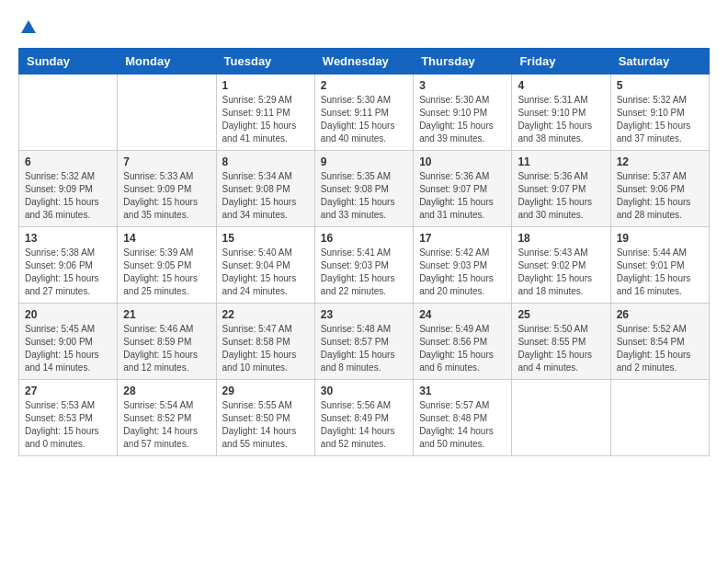  I want to click on day-info: Sunrise: 5:49 AM Sunset: 8:56 PM Dayligh…, so click(462, 349).